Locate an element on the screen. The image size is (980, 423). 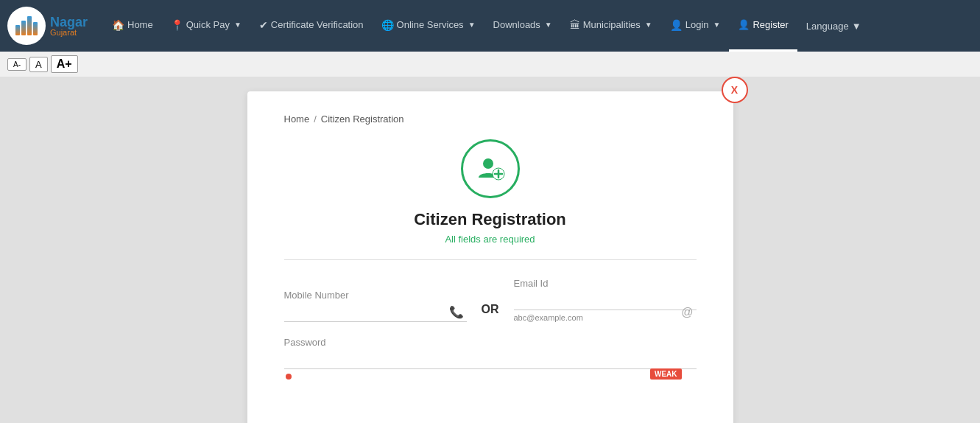
form-subtitle: All fields are required is located at coordinates (490, 239).